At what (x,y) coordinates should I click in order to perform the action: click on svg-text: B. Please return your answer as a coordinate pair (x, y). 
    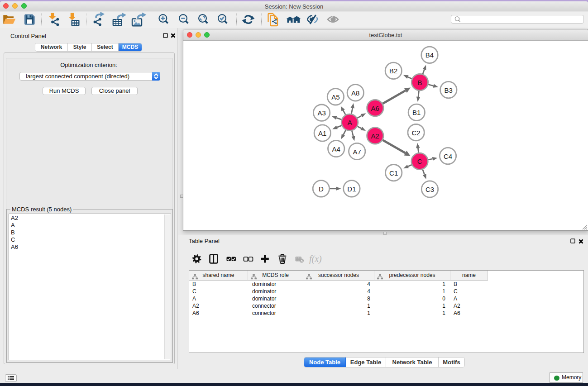
    Looking at the image, I should click on (420, 82).